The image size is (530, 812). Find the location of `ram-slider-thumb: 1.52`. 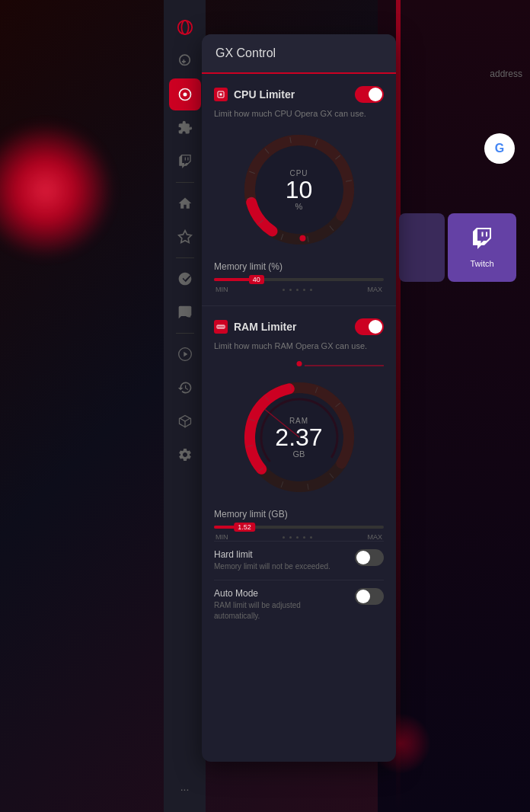

ram-slider-thumb: 1.52 is located at coordinates (244, 527).